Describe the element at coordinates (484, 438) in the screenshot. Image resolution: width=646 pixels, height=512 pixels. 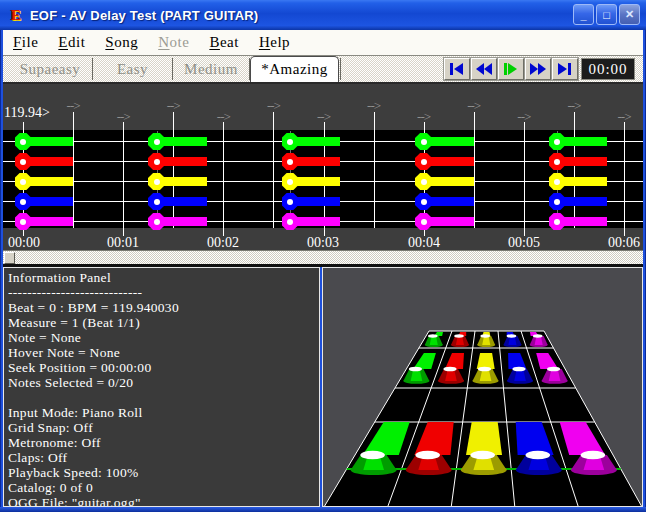
I see `sustain-trail-3d` at that location.